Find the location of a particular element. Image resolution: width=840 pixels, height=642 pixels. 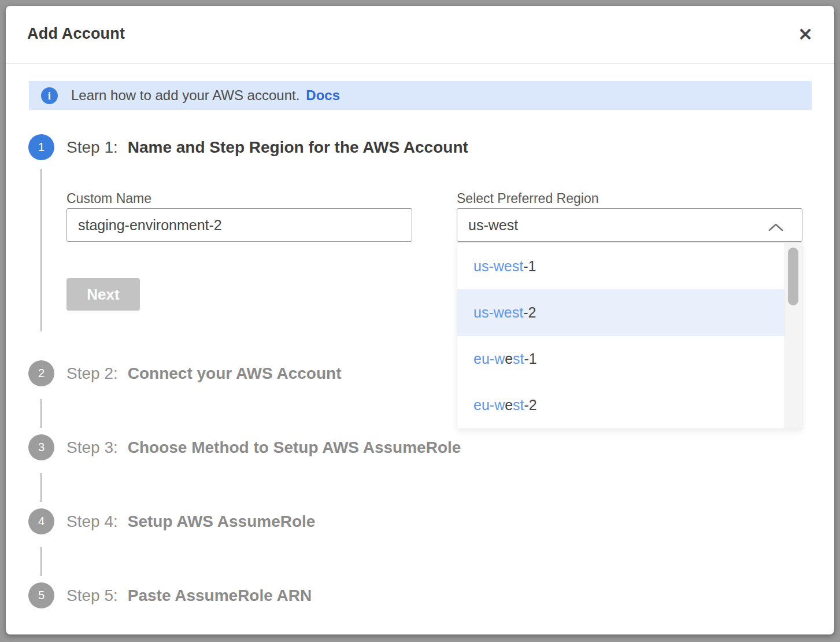

dropdown-option-us-west-1: us-west-1 is located at coordinates (621, 266).